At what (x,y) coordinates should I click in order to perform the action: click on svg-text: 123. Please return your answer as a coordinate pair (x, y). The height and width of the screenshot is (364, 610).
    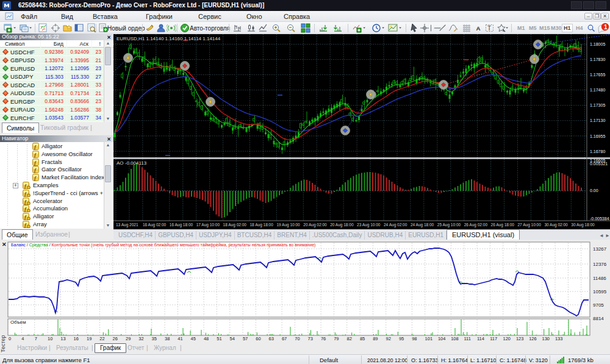
    Looking at the image, I should click on (520, 339).